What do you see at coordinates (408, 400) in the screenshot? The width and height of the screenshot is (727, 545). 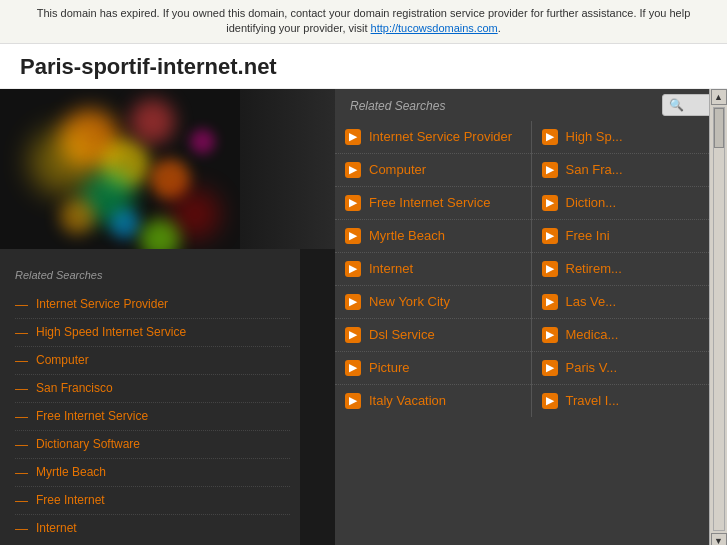 I see `right-link-label: Italy Vacation` at bounding box center [408, 400].